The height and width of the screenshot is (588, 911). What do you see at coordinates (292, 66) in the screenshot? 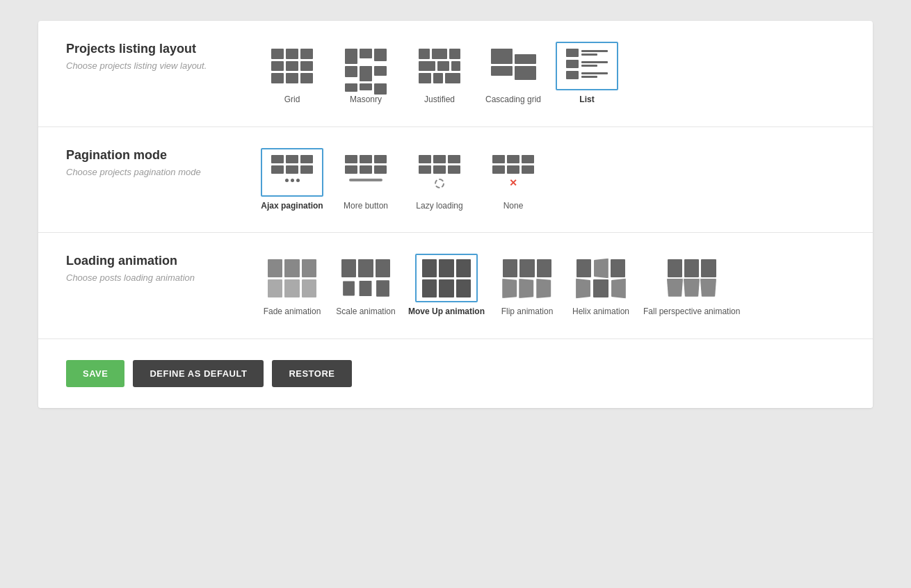
I see `layout-grid-icon-wrap` at bounding box center [292, 66].